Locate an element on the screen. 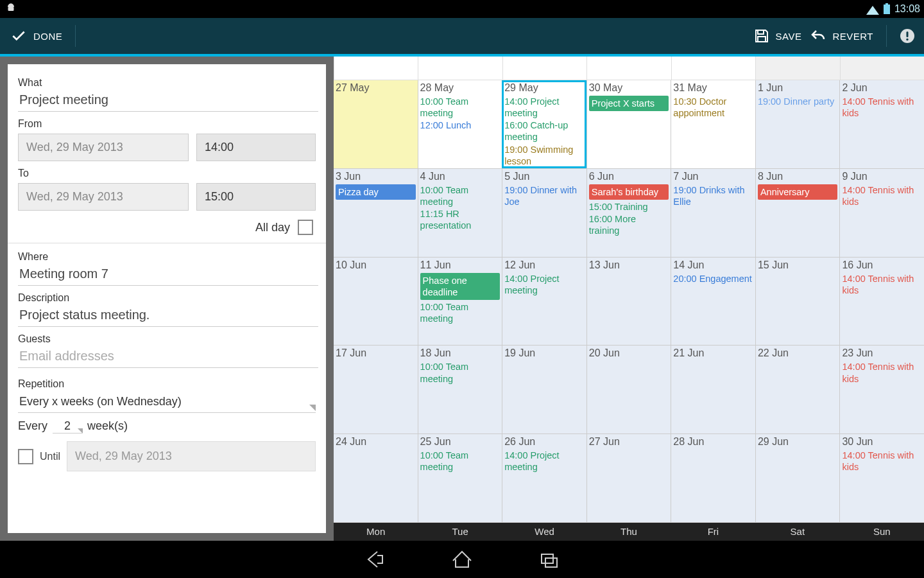 This screenshot has width=924, height=578. calendar-cell: 28 Jun is located at coordinates (713, 478).